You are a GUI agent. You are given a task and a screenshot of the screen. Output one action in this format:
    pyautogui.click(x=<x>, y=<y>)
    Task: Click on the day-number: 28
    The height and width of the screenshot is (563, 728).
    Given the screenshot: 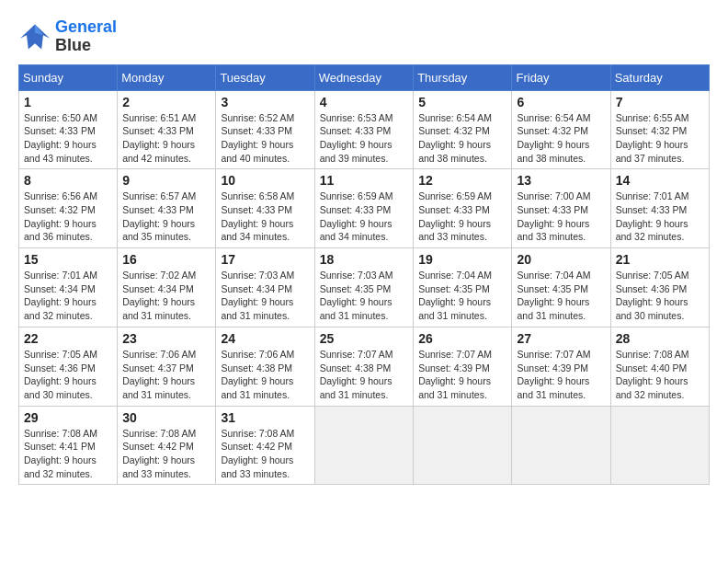 What is the action you would take?
    pyautogui.click(x=660, y=339)
    